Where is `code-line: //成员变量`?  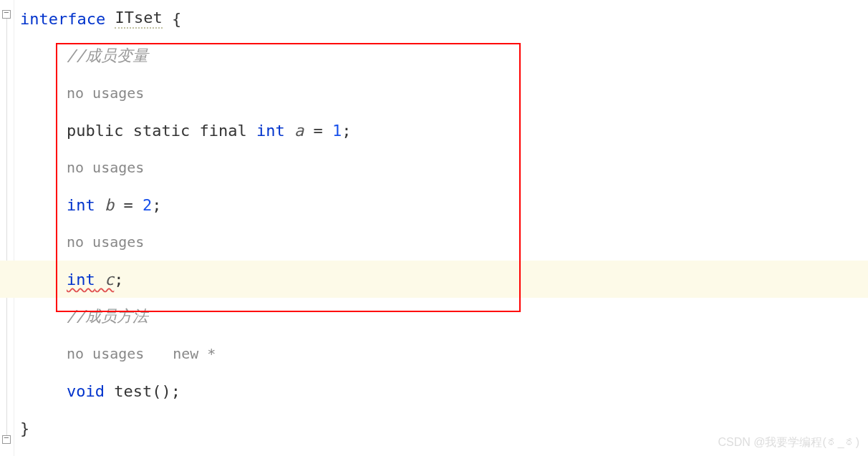 code-line: //成员变量 is located at coordinates (444, 56).